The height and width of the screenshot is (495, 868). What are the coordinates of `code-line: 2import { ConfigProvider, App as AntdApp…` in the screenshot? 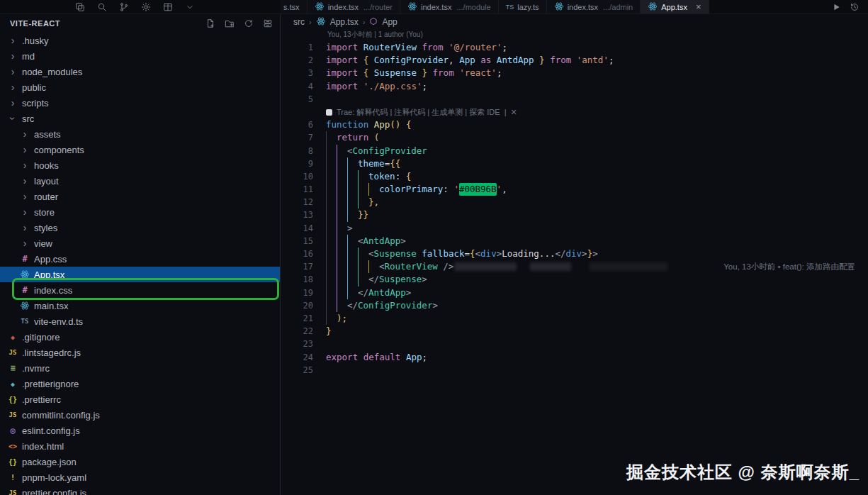 It's located at (574, 60).